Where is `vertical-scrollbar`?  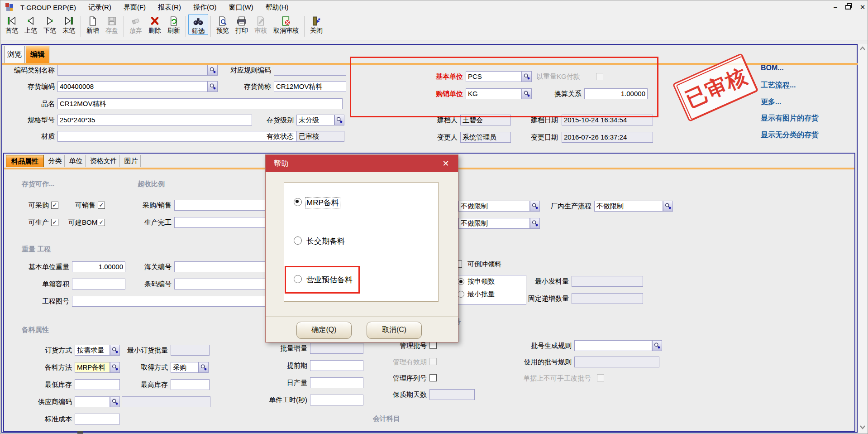 vertical-scrollbar is located at coordinates (863, 238).